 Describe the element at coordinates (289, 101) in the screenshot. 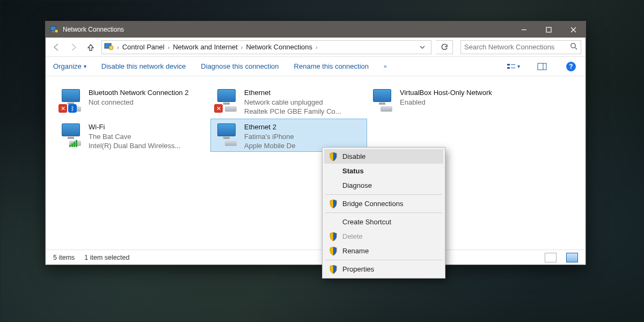

I see `connection-tile: ✕EthernetNetwork cable unpluggedRealtek …` at that location.